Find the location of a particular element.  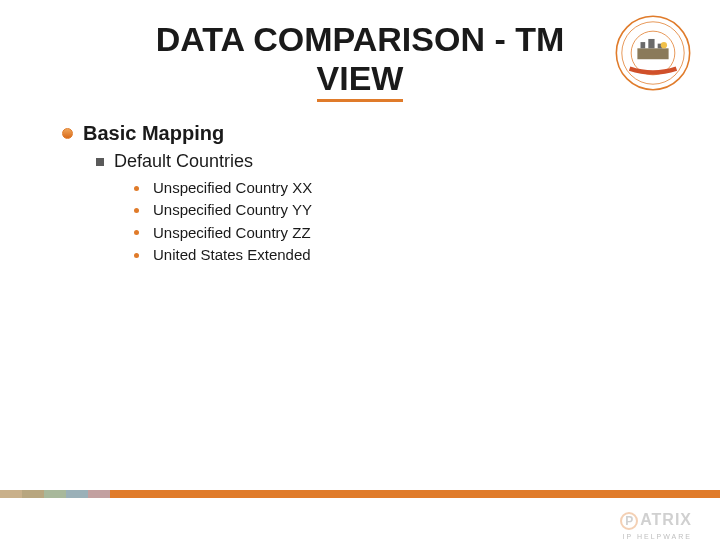

level3-text: Unspecified Country ZZ is located at coordinates (232, 233).